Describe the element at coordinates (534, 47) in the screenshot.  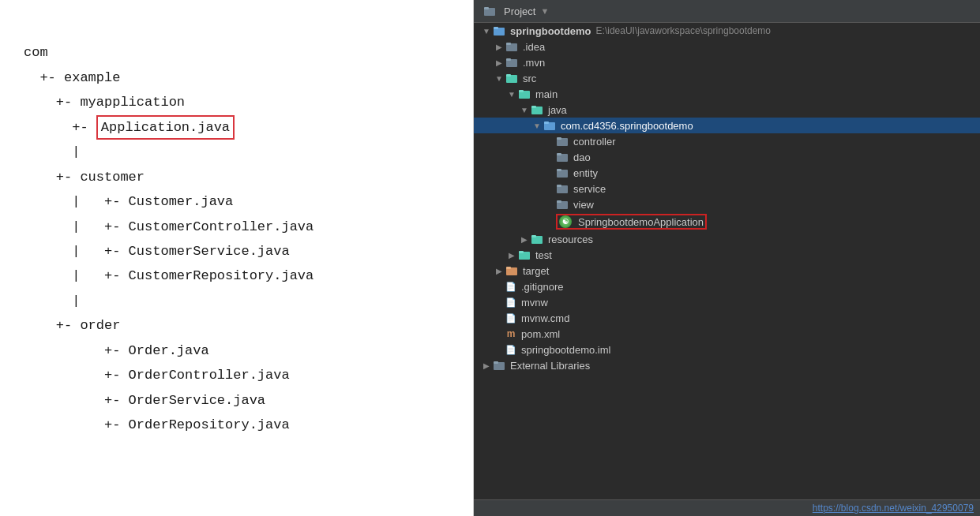
I see `label-idea: .idea` at that location.